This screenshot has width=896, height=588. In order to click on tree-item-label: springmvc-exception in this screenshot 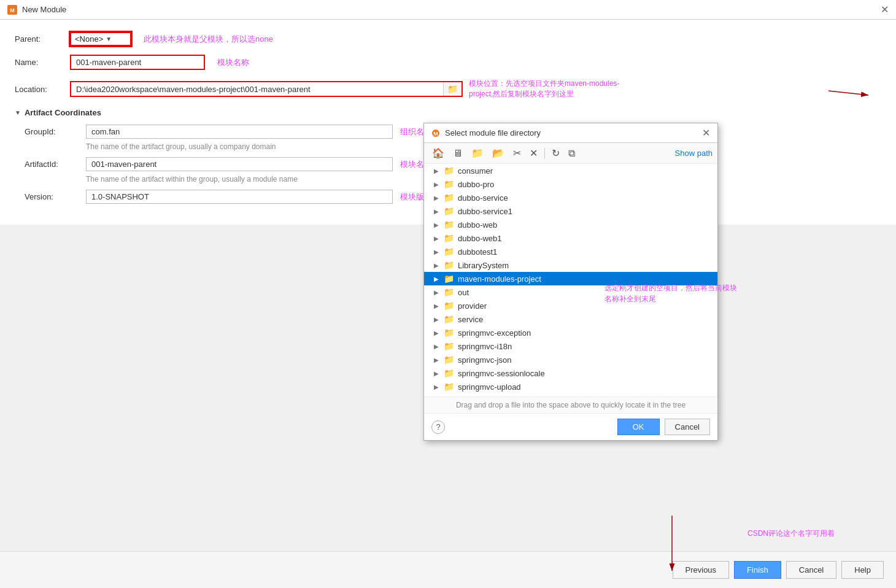, I will do `click(495, 333)`.